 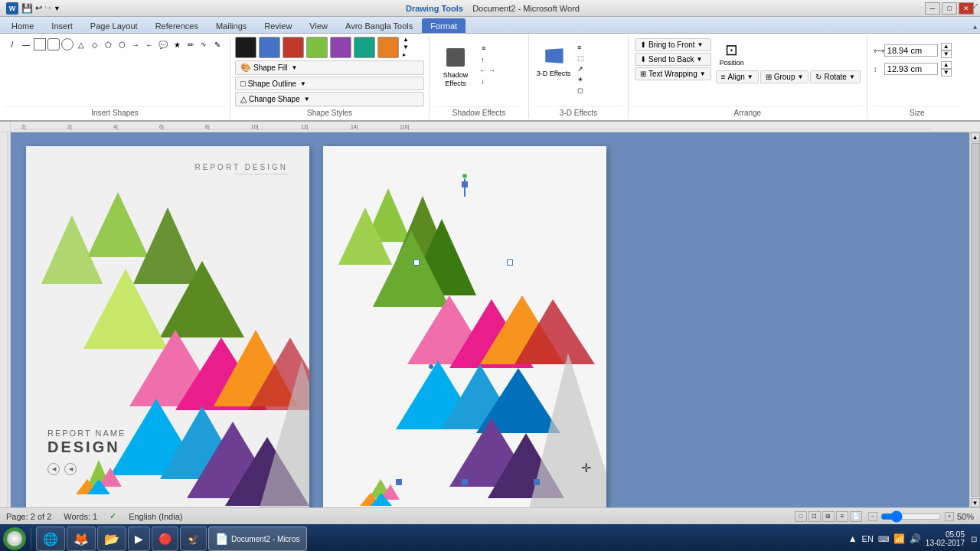 I want to click on minimize-button: ─, so click(x=933, y=8).